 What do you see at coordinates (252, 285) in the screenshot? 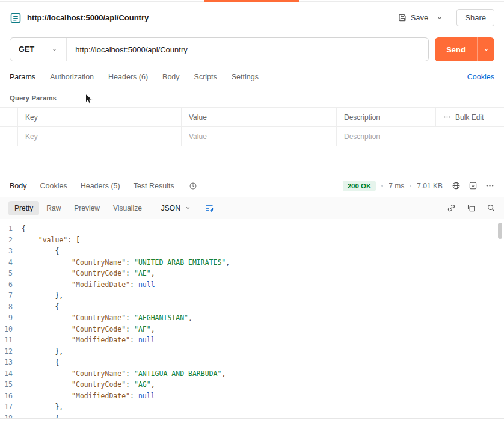
I see `code-line: 6 "ModifiedDate": null` at bounding box center [252, 285].